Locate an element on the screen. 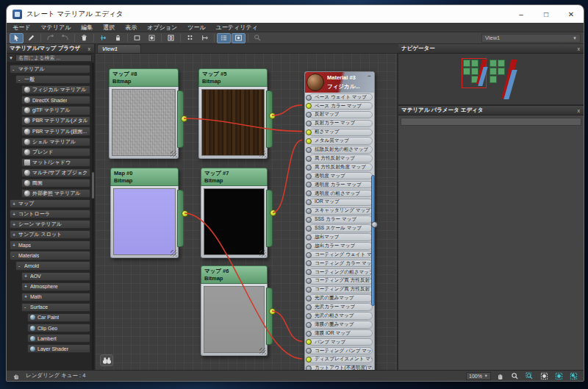 The width and height of the screenshot is (588, 389). material-slot: 透明度 マップ is located at coordinates (341, 176).